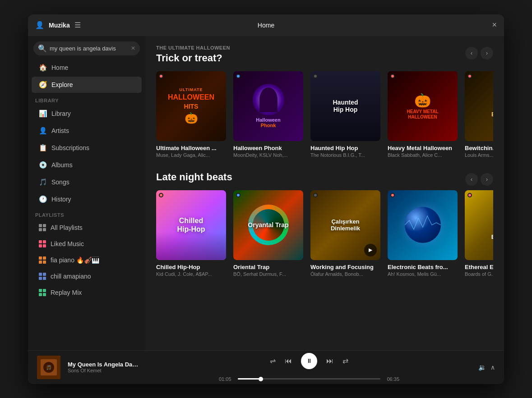 The image size is (532, 398). Describe the element at coordinates (87, 85) in the screenshot. I see `sidebar-item-explore: 🧭 Explore` at that location.